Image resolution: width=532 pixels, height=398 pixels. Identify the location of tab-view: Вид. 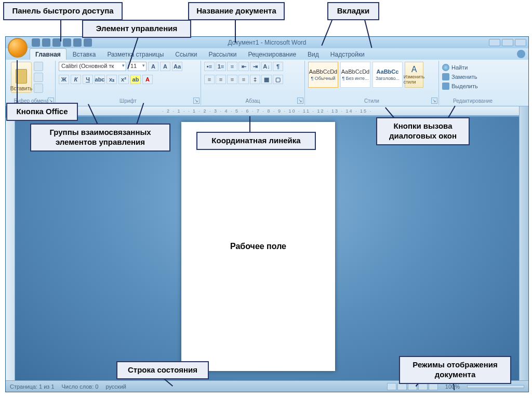
(313, 54).